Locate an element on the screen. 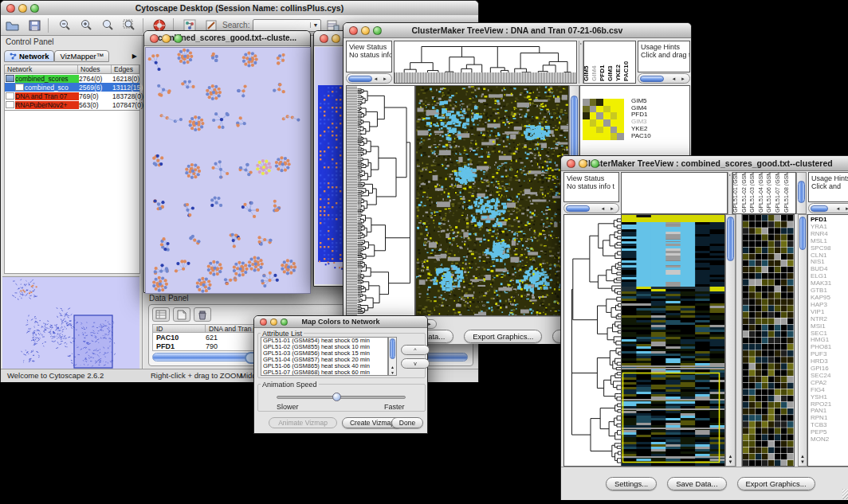  similarity-matrix is located at coordinates (603, 119).